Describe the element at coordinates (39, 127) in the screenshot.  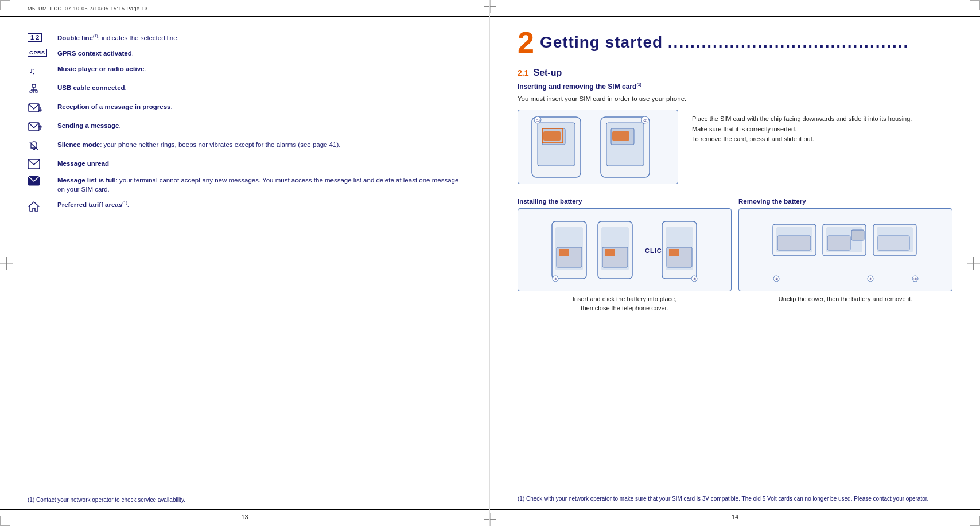
I see `send-msg-icon` at that location.